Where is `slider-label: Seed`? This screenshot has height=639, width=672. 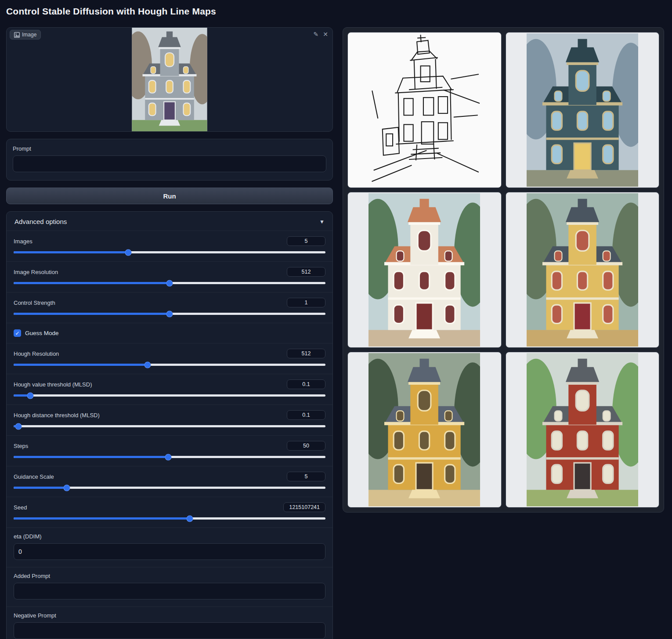 slider-label: Seed is located at coordinates (20, 508).